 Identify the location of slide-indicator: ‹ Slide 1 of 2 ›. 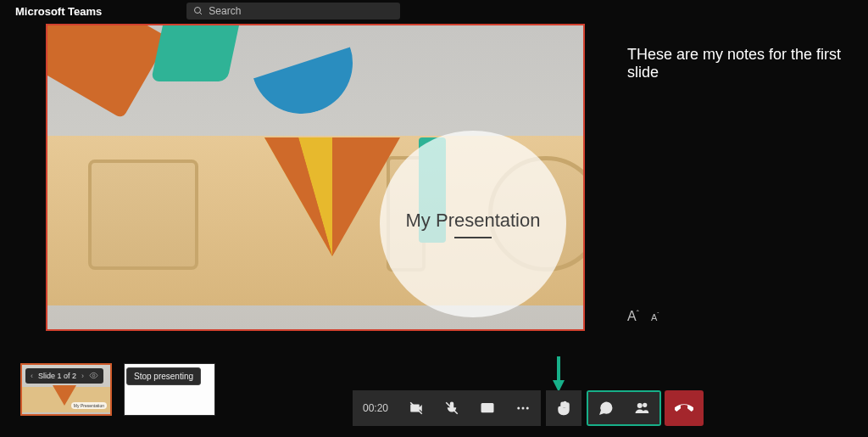
(64, 376).